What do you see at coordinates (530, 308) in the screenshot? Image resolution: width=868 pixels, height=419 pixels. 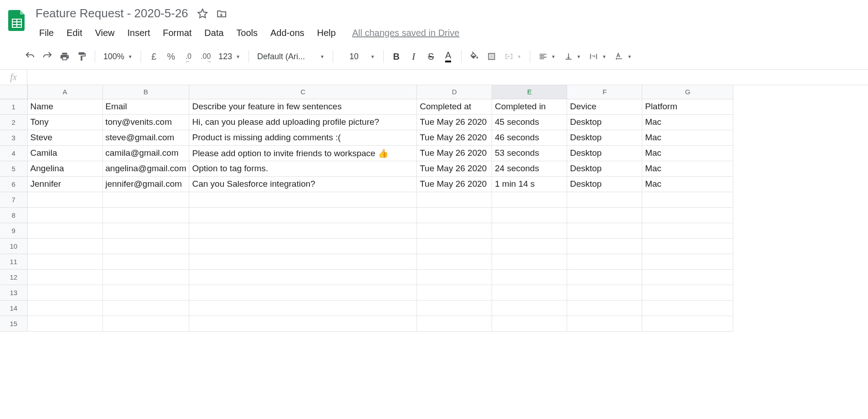 I see `cell-E14` at bounding box center [530, 308].